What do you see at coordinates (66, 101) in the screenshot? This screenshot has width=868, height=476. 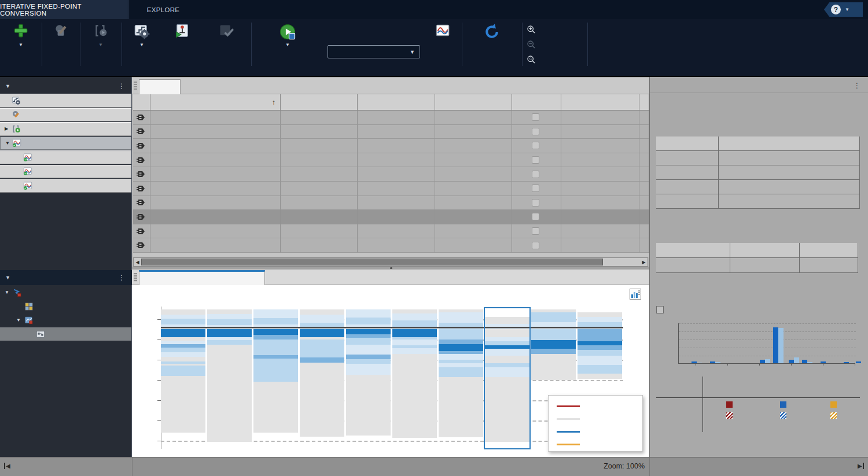 I see `workflow-item-setup` at bounding box center [66, 101].